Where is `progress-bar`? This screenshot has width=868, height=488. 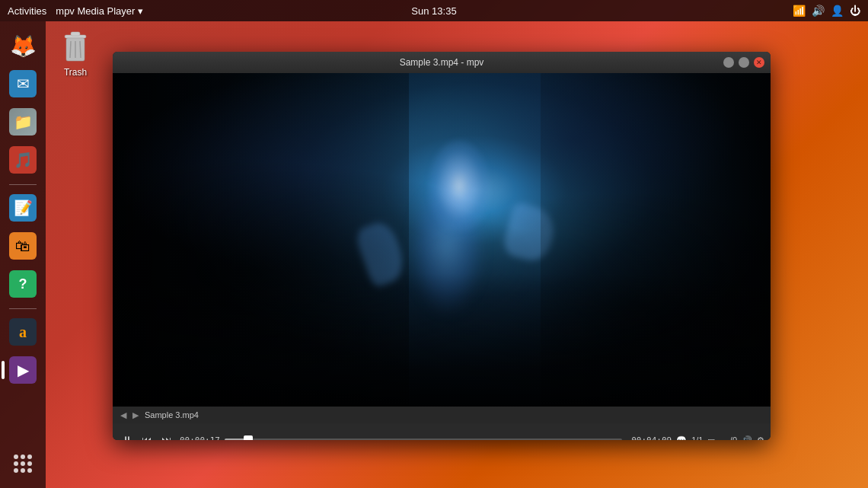
progress-bar is located at coordinates (423, 439).